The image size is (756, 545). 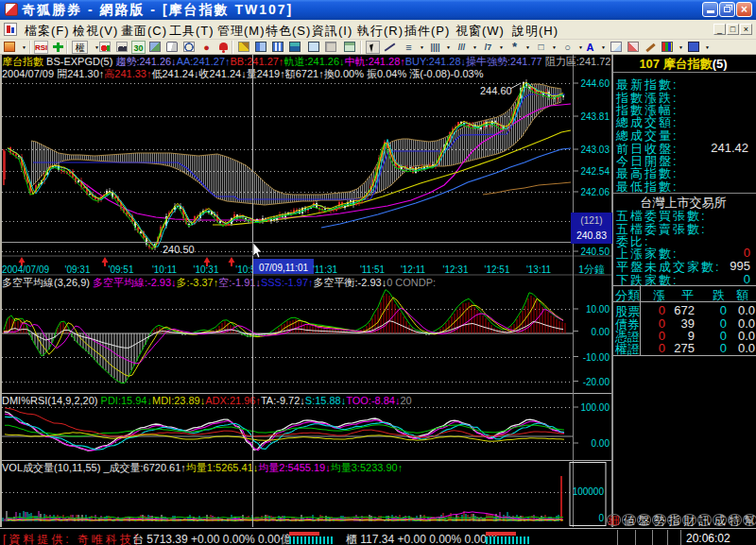 I want to click on svg-text: 242.54, so click(x=595, y=172).